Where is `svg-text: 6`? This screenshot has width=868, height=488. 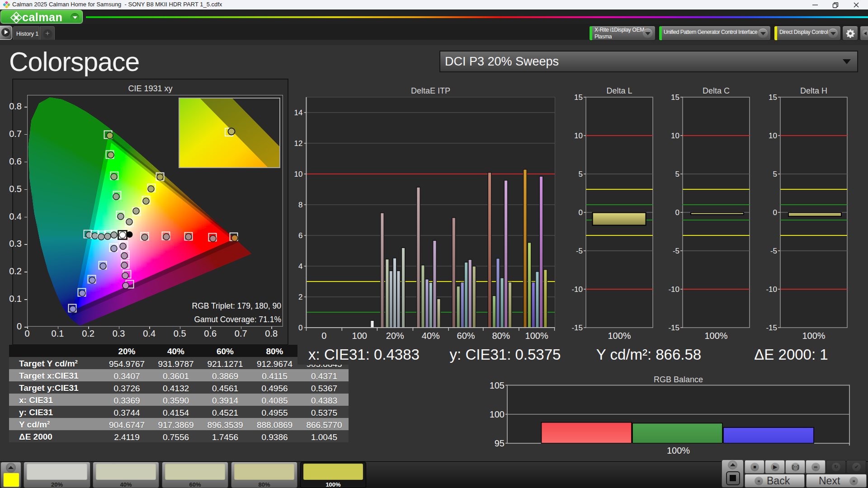
svg-text: 6 is located at coordinates (300, 236).